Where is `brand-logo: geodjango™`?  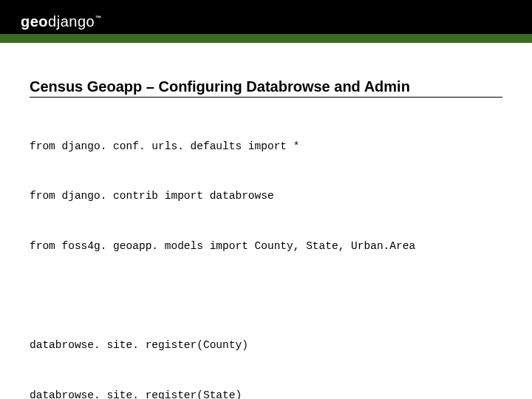 brand-logo: geodjango™ is located at coordinates (61, 22).